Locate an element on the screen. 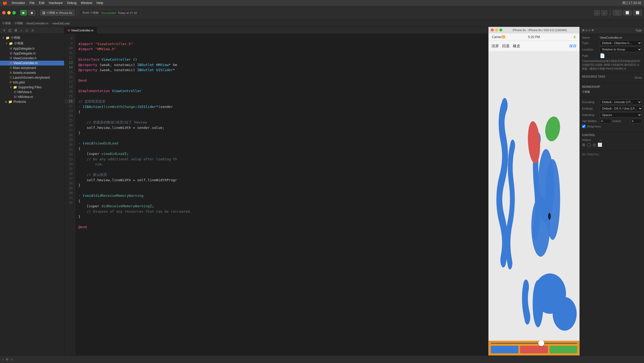 Image resolution: width=644 pixels, height=363 pixels. menu-file: File is located at coordinates (32, 3).